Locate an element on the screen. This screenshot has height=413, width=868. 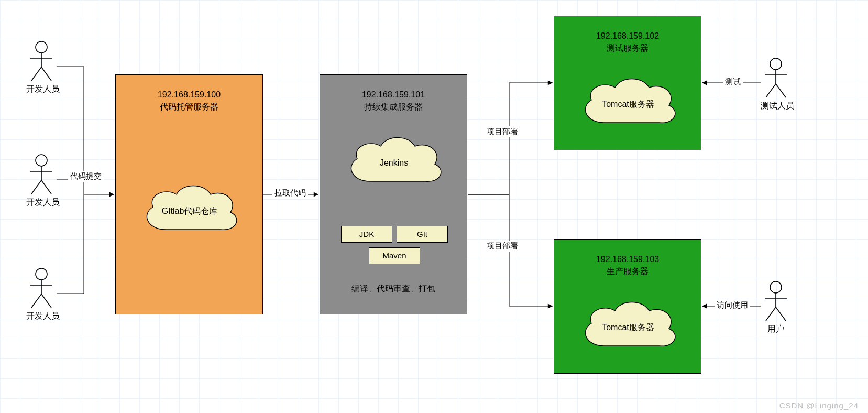
cloud-jenkins: Jenkins is located at coordinates (394, 160).